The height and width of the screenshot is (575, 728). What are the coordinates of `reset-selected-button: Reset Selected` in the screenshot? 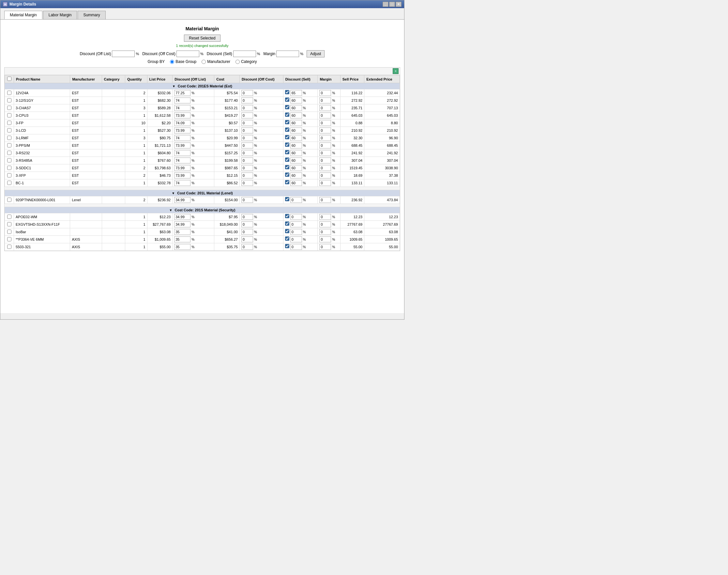 It's located at (202, 38).